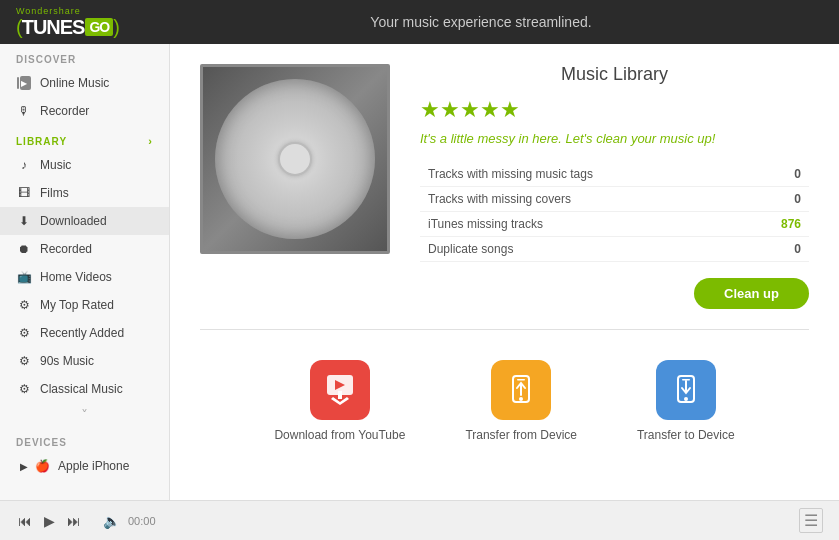  I want to click on star-rating: ★★★★★, so click(614, 110).